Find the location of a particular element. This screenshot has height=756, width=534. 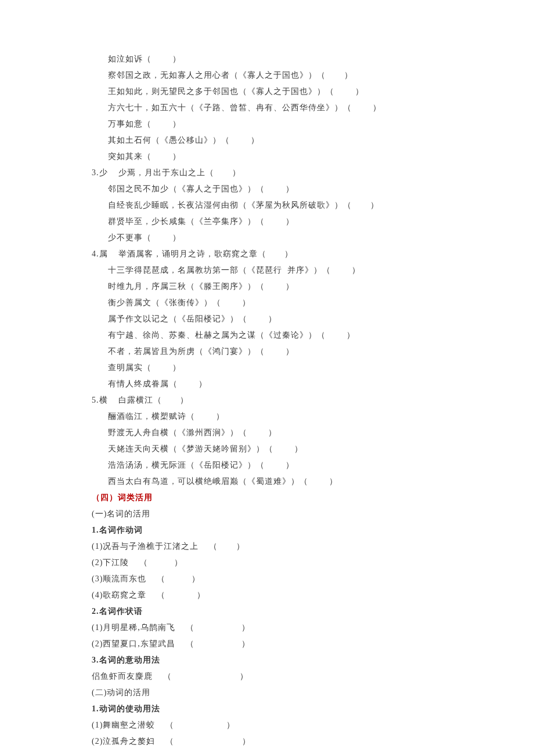

text-line: 自经丧乱少睡眠，长夜沾湿何由彻（《茅屋为秋风所破歌》）（ ） is located at coordinates (267, 205).